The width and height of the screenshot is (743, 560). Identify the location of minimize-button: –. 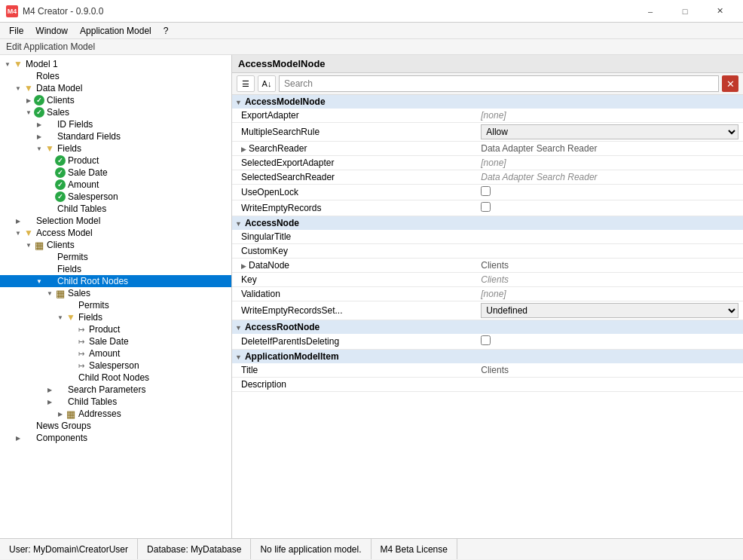
(650, 11).